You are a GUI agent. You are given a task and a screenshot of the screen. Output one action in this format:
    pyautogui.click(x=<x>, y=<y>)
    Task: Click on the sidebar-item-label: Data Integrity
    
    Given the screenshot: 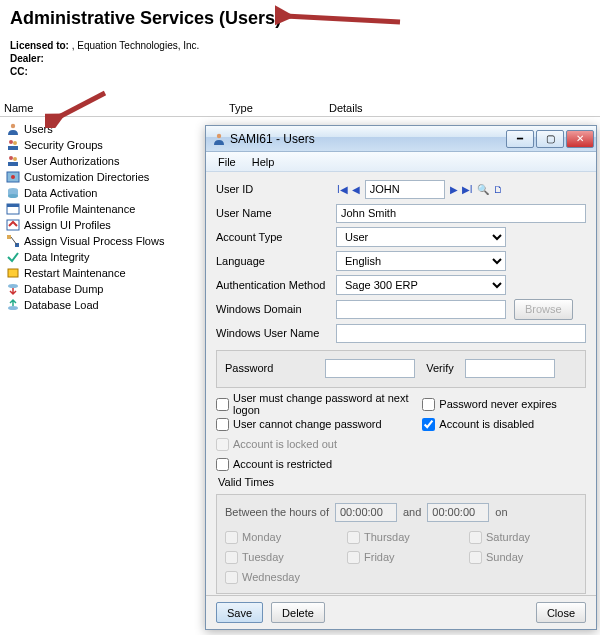 What is the action you would take?
    pyautogui.click(x=56, y=257)
    